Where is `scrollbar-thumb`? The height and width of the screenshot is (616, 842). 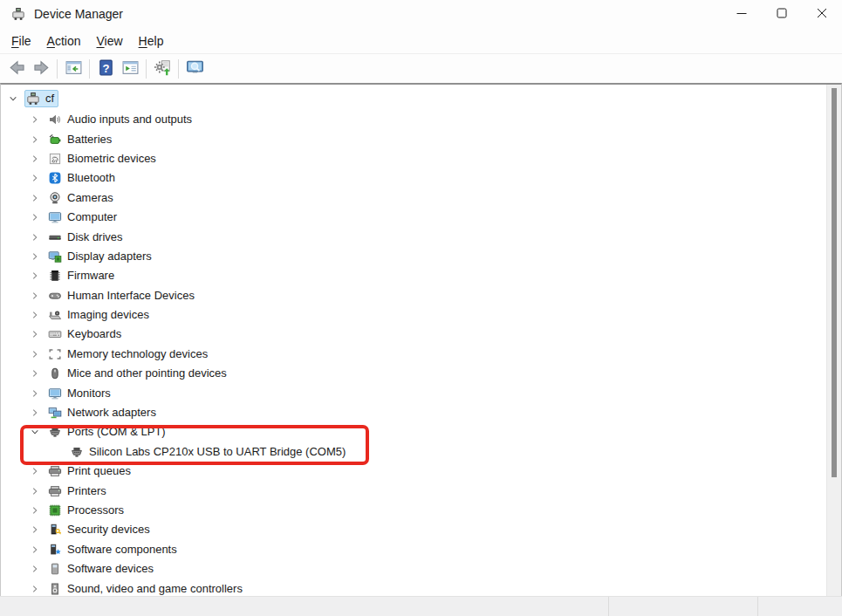
scrollbar-thumb is located at coordinates (834, 283).